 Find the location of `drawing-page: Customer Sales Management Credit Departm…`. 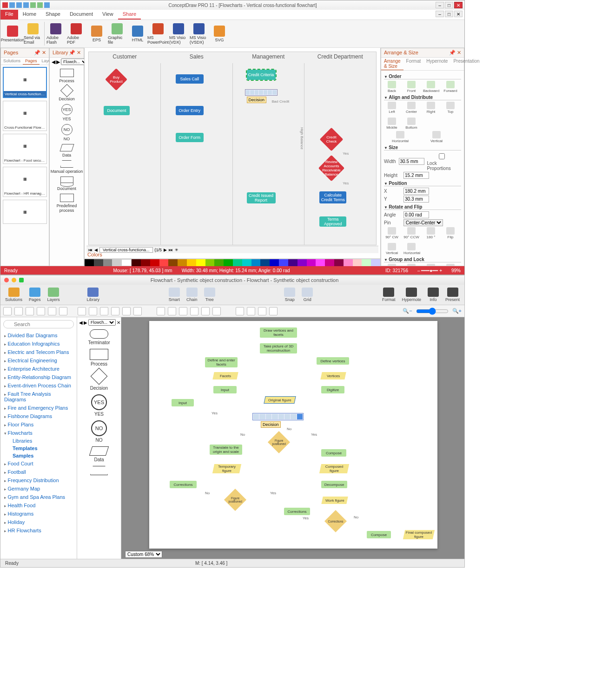

drawing-page: Customer Sales Management Credit Departm… is located at coordinates (232, 149).